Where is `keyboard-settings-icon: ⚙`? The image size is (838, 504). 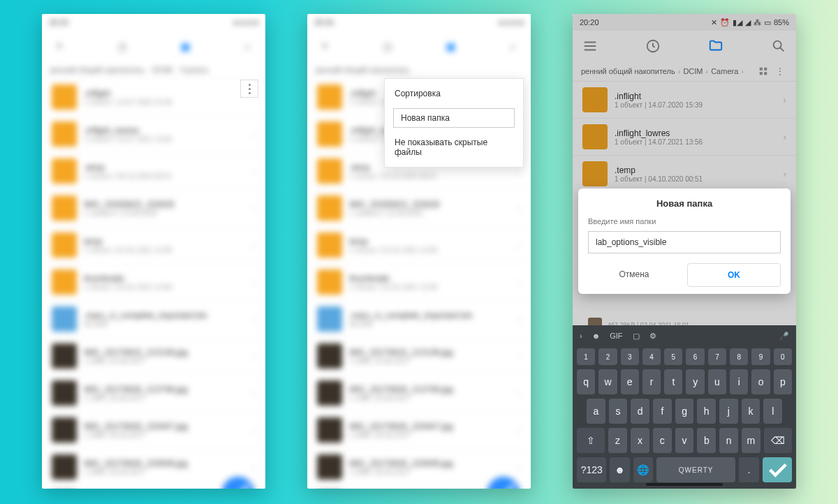 keyboard-settings-icon: ⚙ is located at coordinates (653, 336).